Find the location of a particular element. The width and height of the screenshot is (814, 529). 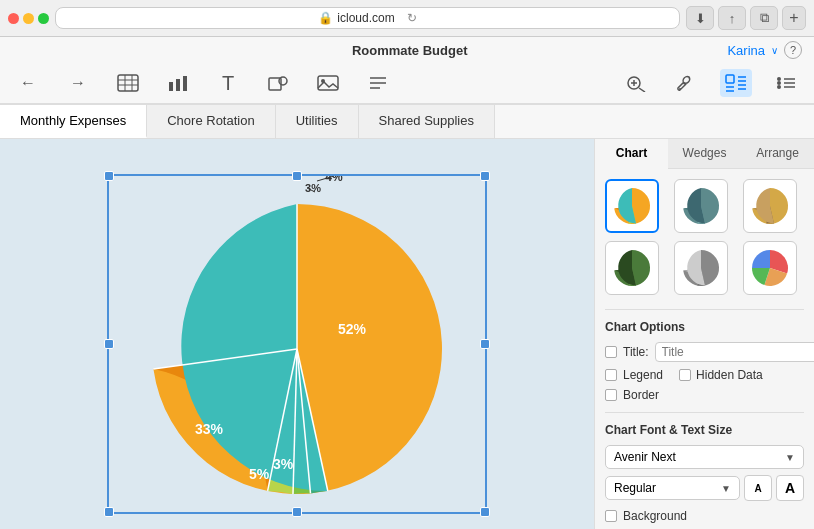

chart-icon is located at coordinates (178, 83).